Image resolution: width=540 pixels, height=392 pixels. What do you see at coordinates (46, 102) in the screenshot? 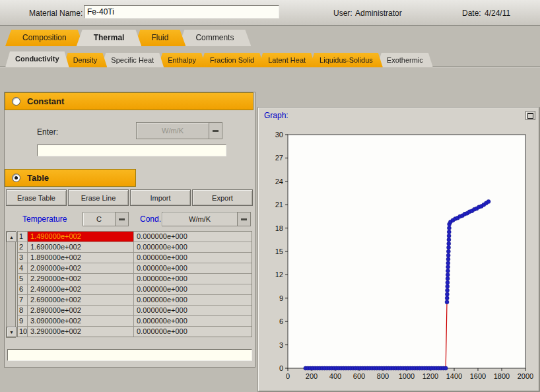
I see `constant-title: Constant` at bounding box center [46, 102].